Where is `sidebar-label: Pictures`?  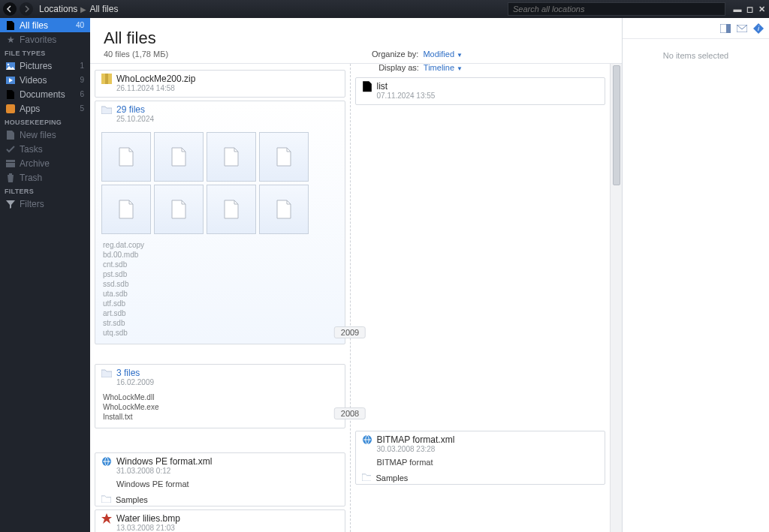
sidebar-label: Pictures is located at coordinates (36, 66).